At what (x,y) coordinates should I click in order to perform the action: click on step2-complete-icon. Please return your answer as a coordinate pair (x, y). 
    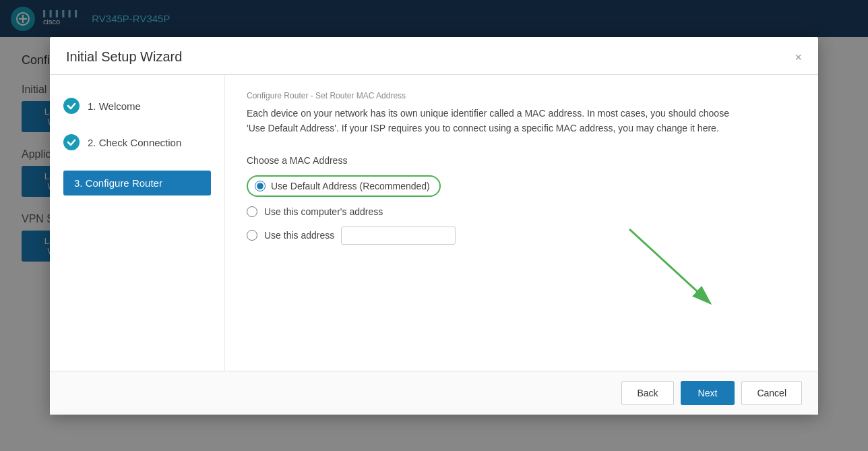
    Looking at the image, I should click on (71, 142).